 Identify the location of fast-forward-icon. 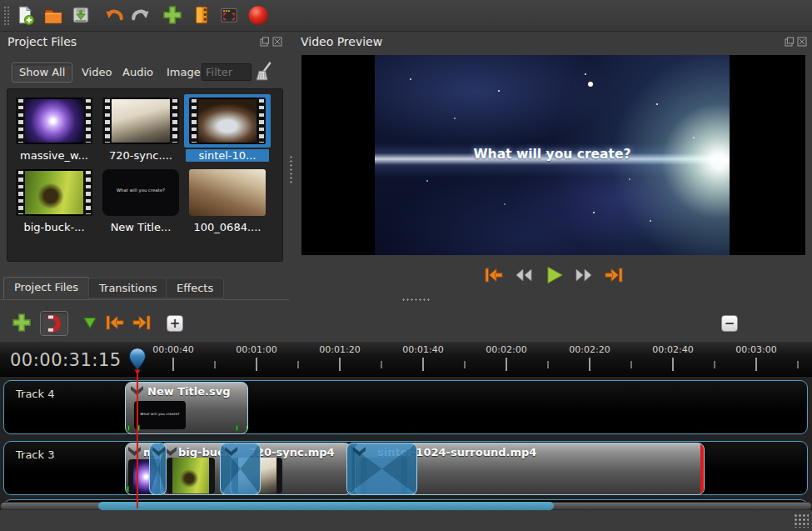
(584, 277).